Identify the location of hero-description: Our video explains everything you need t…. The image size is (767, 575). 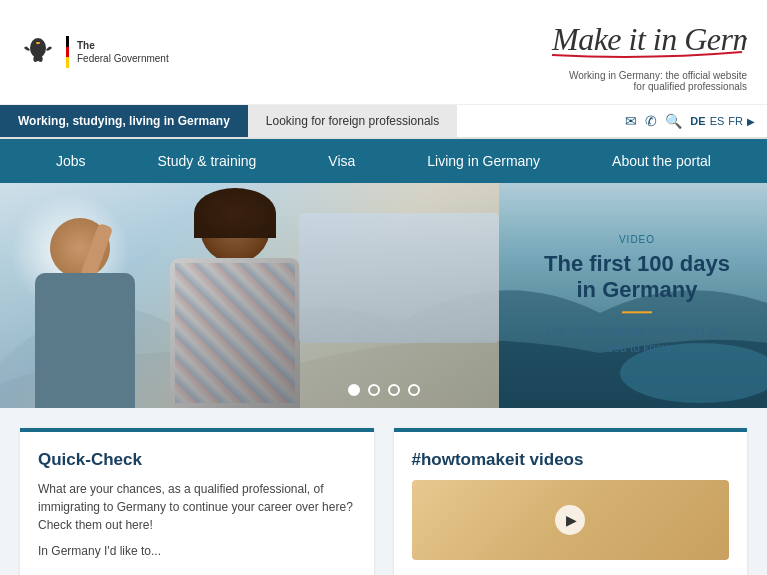
(637, 341).